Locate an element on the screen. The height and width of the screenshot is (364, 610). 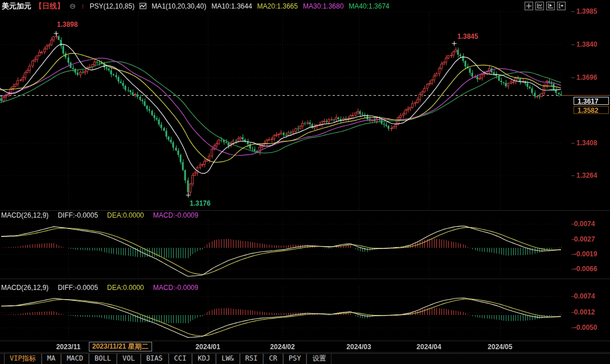
x-axis-label: 2024/01 is located at coordinates (208, 347).